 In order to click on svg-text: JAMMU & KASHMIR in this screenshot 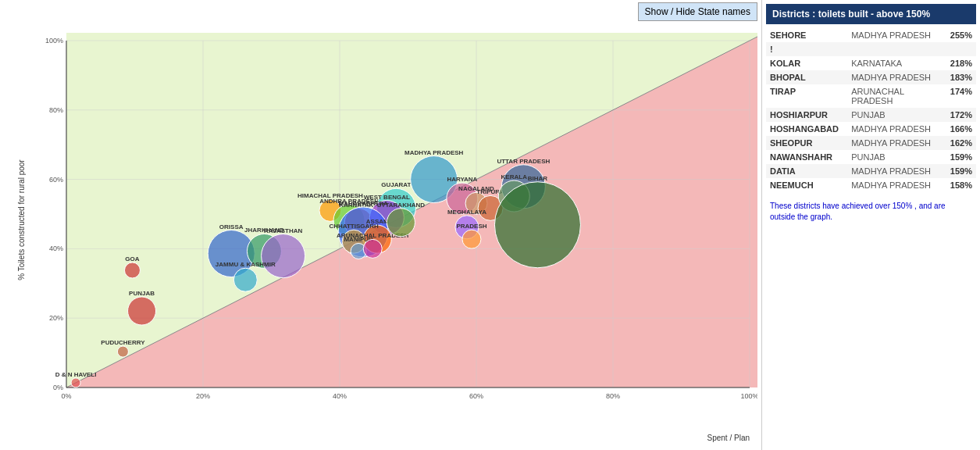, I will do `click(245, 264)`.